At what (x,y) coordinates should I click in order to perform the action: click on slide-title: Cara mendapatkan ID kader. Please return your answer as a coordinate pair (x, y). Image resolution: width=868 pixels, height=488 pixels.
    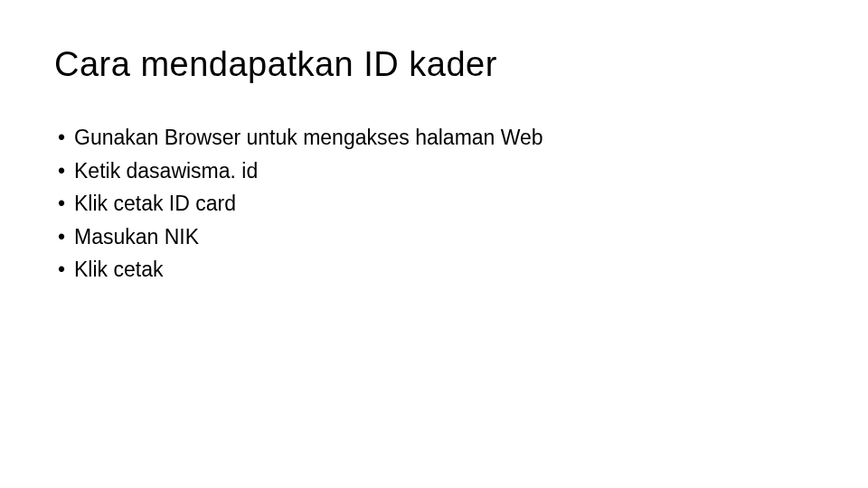
    Looking at the image, I should click on (434, 65).